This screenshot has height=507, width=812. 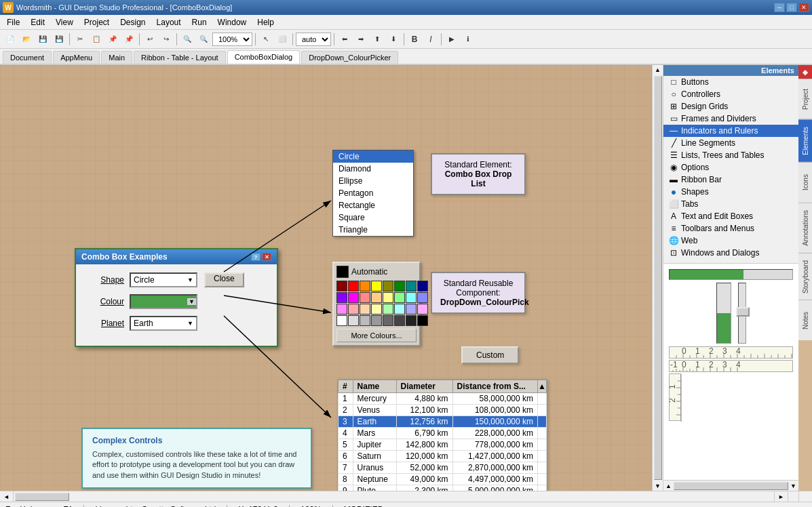 What do you see at coordinates (313, 39) in the screenshot?
I see `auto-dropdown: auto` at bounding box center [313, 39].